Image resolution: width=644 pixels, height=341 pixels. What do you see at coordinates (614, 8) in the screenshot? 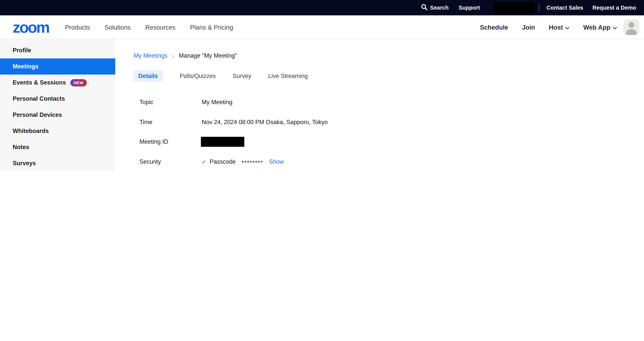
I see `request-demo-link: Request a Demo` at bounding box center [614, 8].